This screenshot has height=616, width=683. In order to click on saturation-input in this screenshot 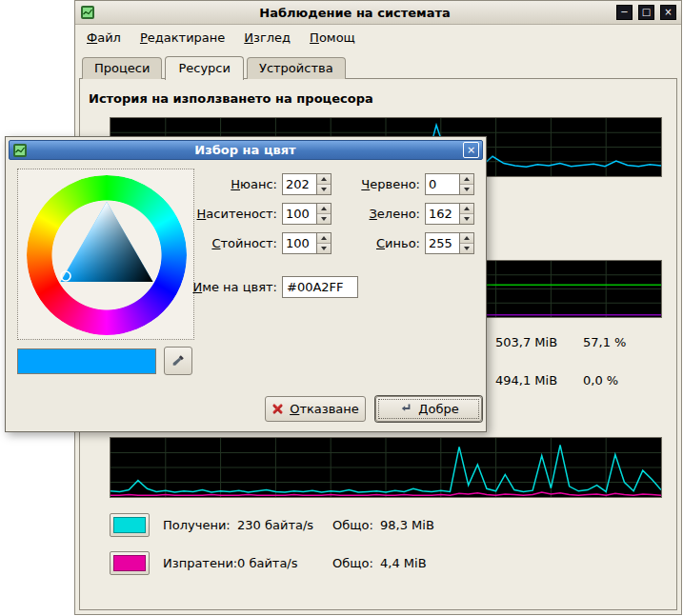, I will do `click(299, 213)`.